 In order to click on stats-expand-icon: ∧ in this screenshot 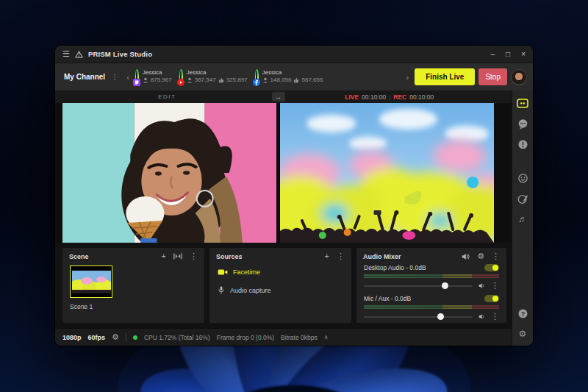, I will do `click(326, 337)`.